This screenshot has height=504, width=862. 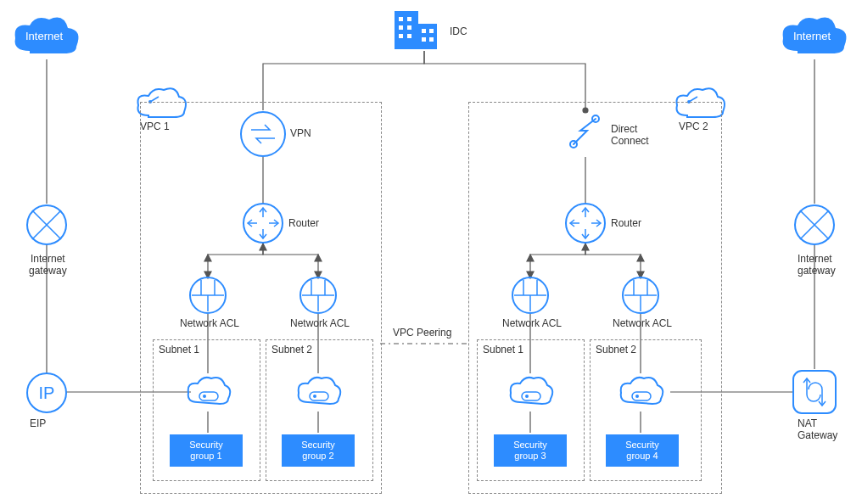 I want to click on internet-left-label: Internet, so click(x=44, y=36).